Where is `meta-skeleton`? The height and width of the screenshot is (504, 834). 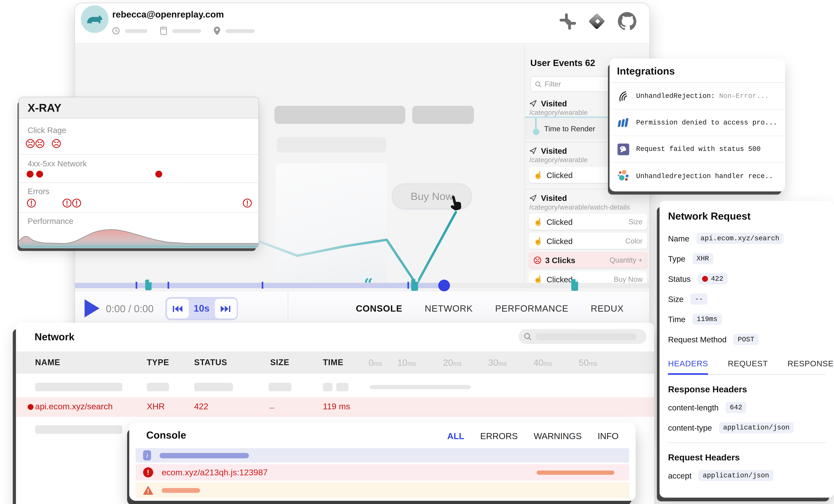
meta-skeleton is located at coordinates (136, 31).